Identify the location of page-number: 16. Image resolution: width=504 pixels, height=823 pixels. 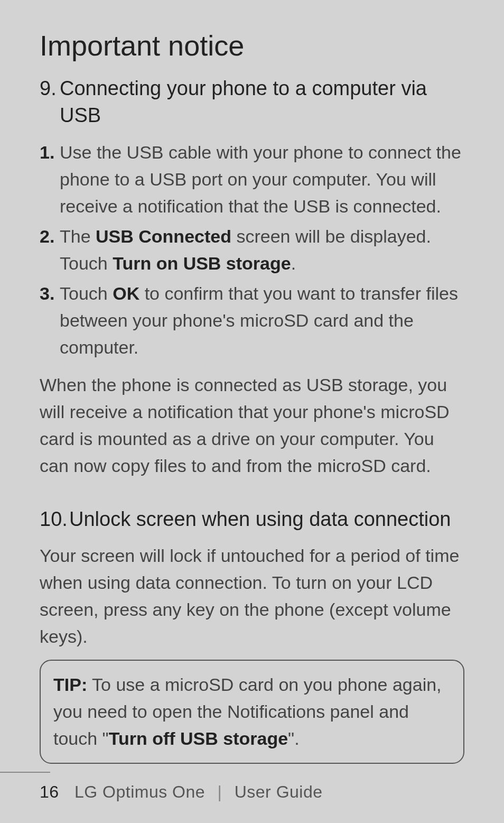
(50, 792).